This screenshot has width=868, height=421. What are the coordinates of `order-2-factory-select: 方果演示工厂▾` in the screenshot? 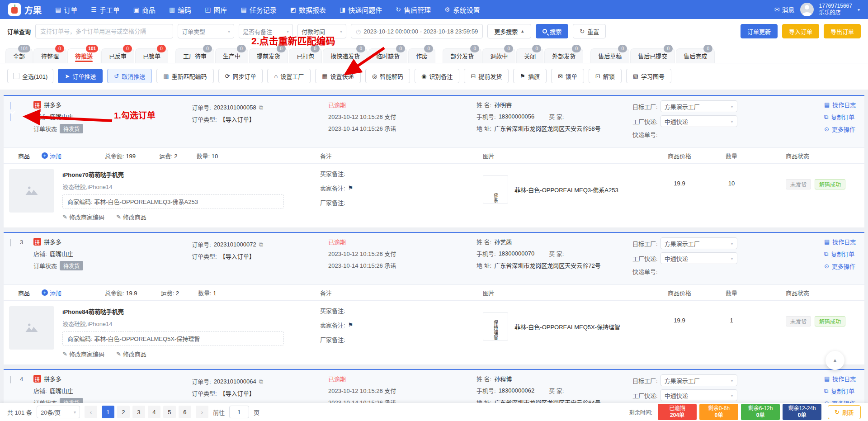 It's located at (699, 380).